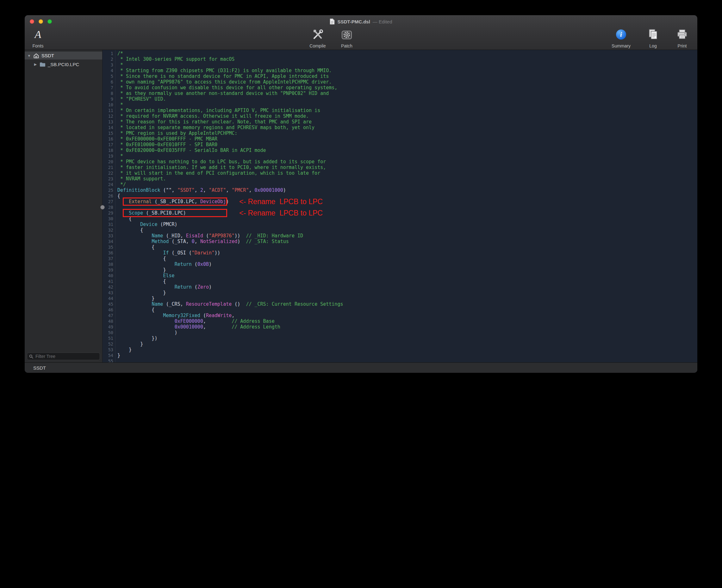 This screenshot has height=588, width=722. What do you see at coordinates (354, 22) in the screenshot?
I see `window-title: SSDT-PMC.dsl` at bounding box center [354, 22].